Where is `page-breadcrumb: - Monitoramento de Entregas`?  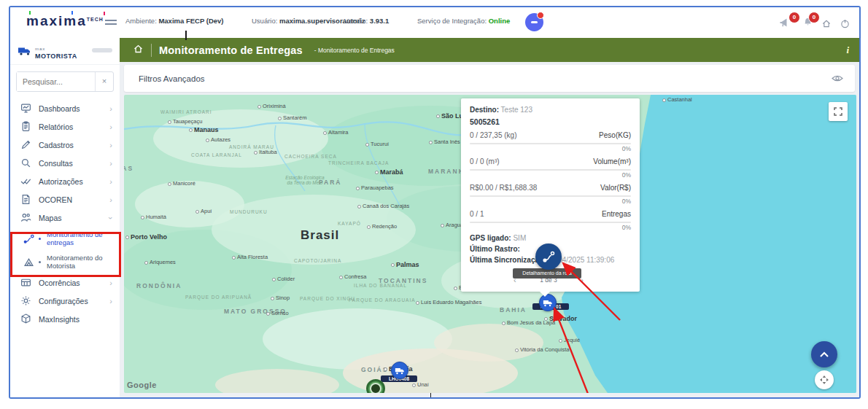
page-breadcrumb: - Monitoramento de Entregas is located at coordinates (354, 50).